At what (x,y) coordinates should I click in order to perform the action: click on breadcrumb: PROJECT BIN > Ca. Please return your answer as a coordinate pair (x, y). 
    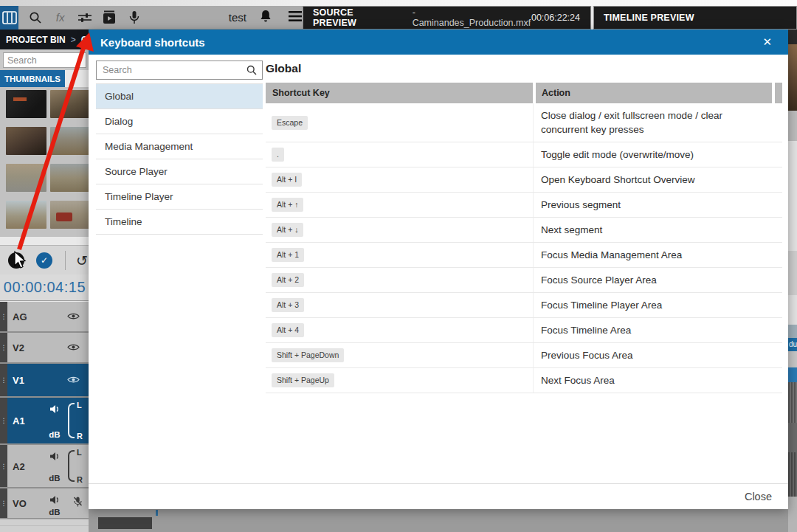
    Looking at the image, I should click on (44, 40).